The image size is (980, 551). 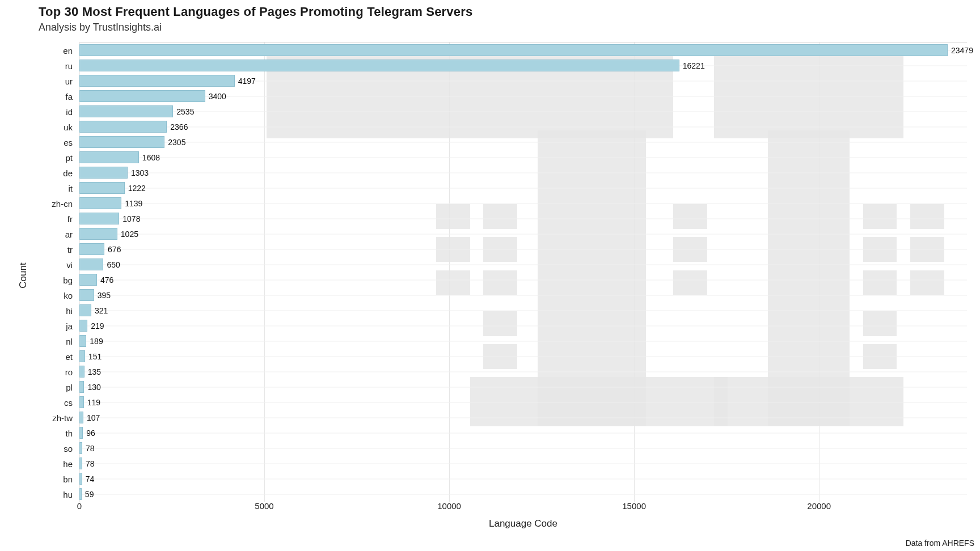 I want to click on value-label: 135, so click(x=94, y=372).